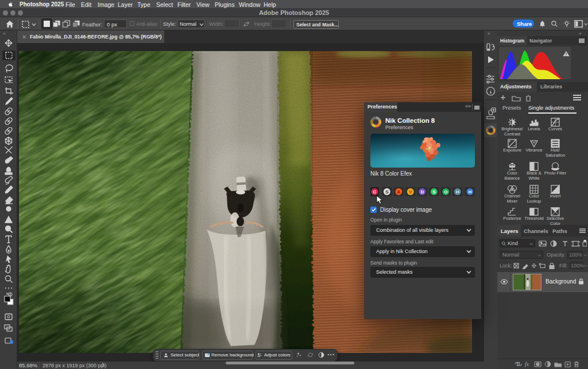 The height and width of the screenshot is (369, 588). I want to click on svg-text: O, so click(446, 192).